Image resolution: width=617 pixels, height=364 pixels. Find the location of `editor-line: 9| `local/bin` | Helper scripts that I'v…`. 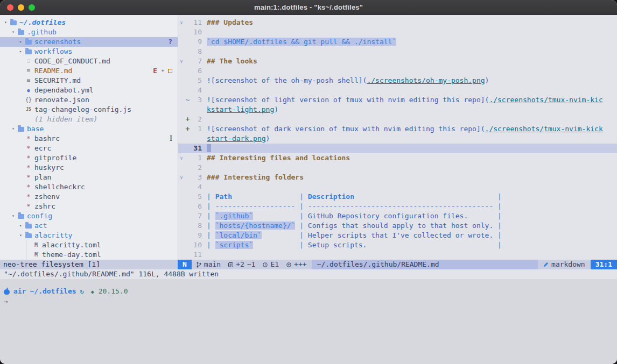

editor-line: 9| `local/bin` | Helper scripts that I'v… is located at coordinates (397, 235).